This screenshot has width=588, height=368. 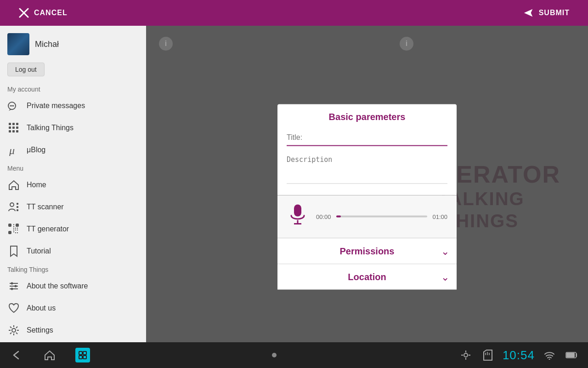 I want to click on sidebar-item-settings: Settings, so click(x=73, y=330).